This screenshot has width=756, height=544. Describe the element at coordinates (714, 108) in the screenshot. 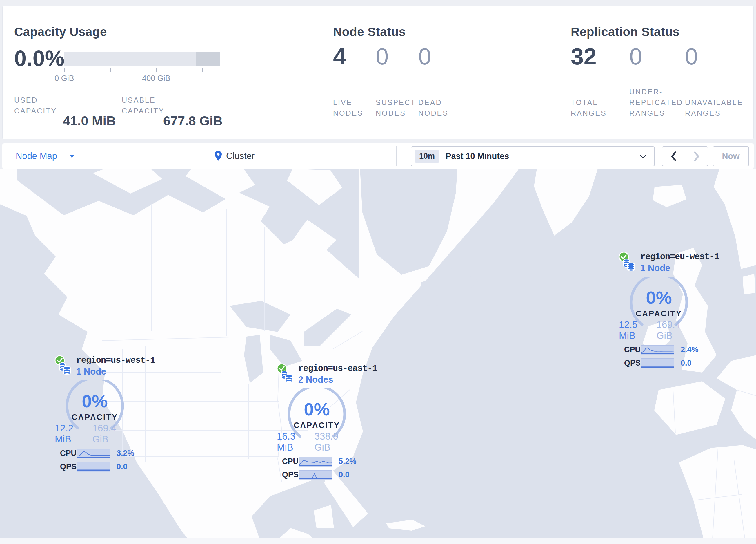

I see `unavailable-label: UNAVAILABLE RANGES` at that location.